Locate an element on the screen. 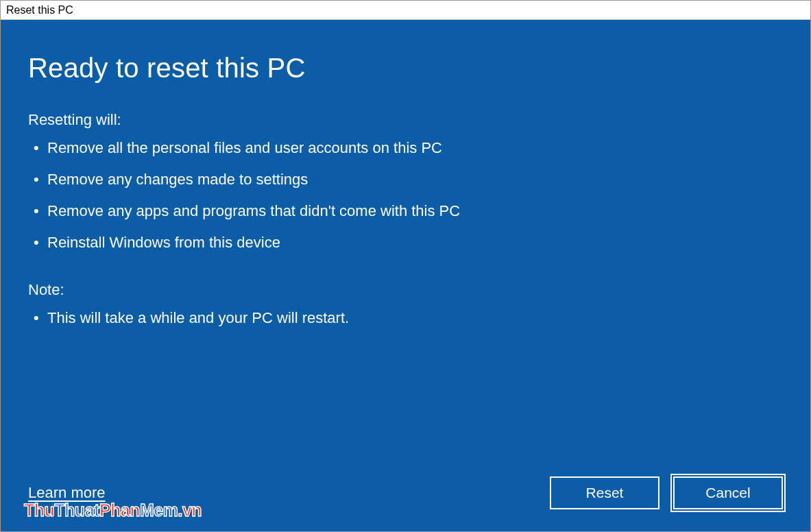 The height and width of the screenshot is (532, 811). list-item: Remove all the personal files and user a… is located at coordinates (407, 148).